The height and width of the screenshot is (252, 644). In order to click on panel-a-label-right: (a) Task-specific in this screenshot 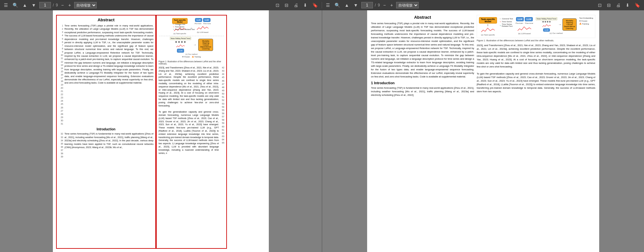, I will do `click(488, 35)`.